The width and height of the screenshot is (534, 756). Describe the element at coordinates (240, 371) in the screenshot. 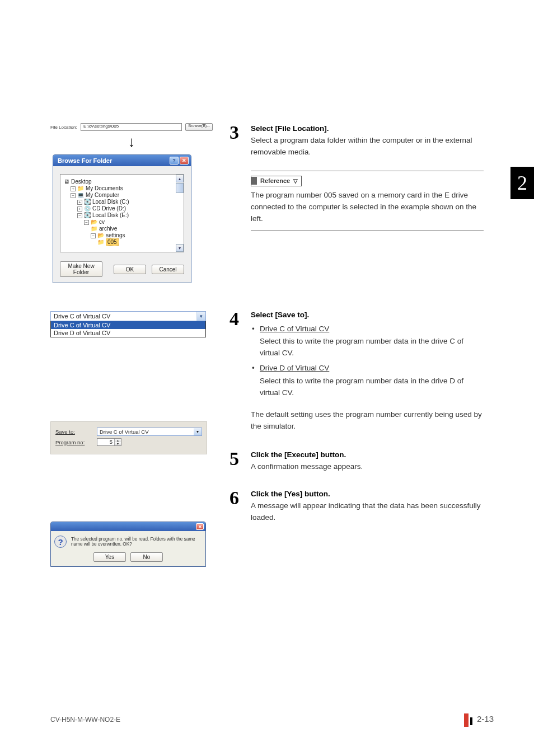

I see `step-number: 4` at that location.